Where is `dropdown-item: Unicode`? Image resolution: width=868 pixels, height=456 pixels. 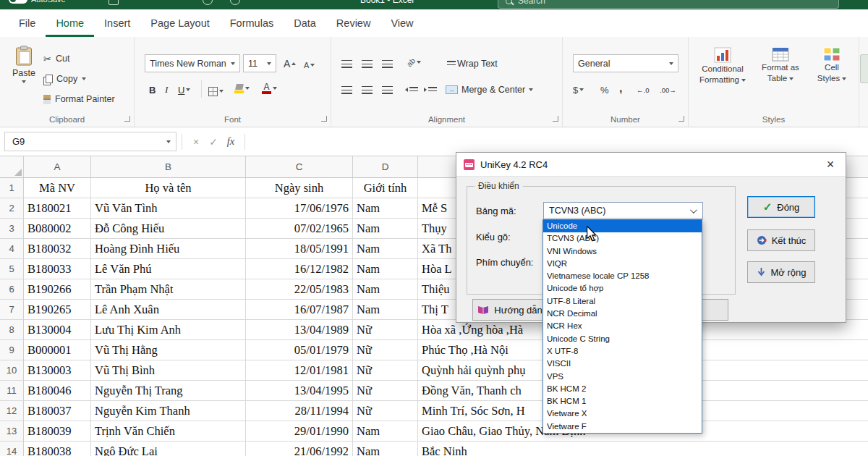 dropdown-item: Unicode is located at coordinates (622, 226).